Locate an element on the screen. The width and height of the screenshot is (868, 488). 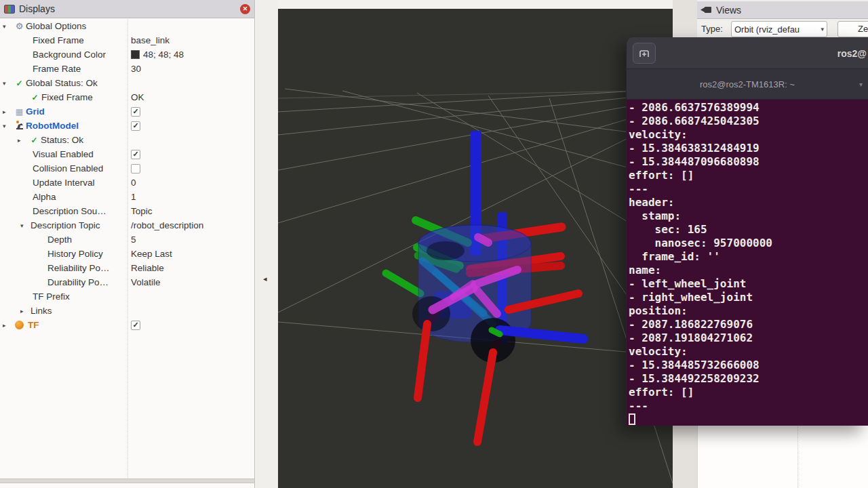
displays-title: Displays is located at coordinates (37, 9).